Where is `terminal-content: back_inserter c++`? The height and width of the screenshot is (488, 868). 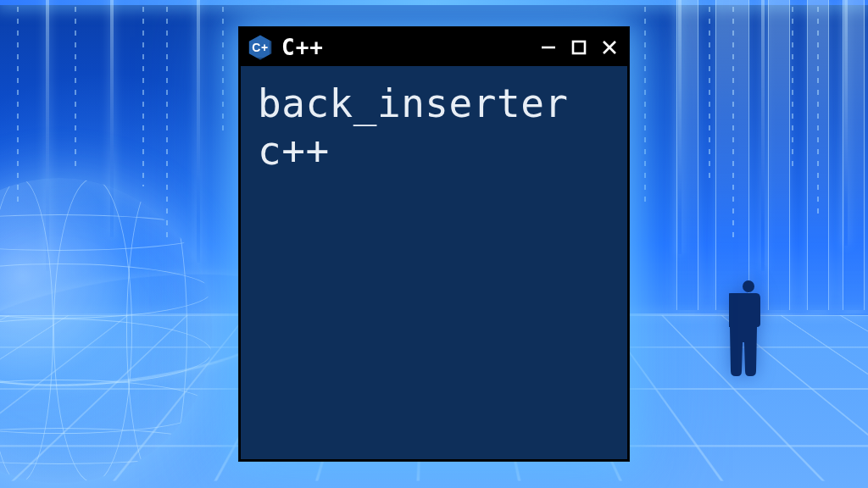 terminal-content: back_inserter c++ is located at coordinates (434, 128).